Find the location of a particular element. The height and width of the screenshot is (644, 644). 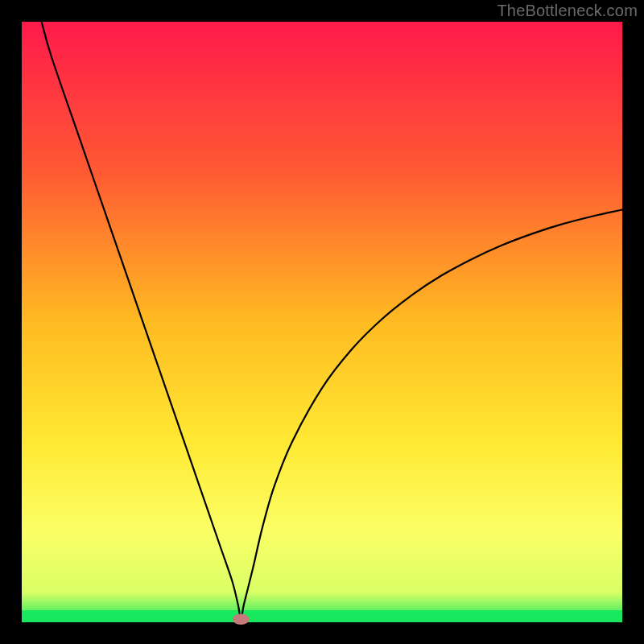

watermark-label: TheBottleneck.com is located at coordinates (567, 11).